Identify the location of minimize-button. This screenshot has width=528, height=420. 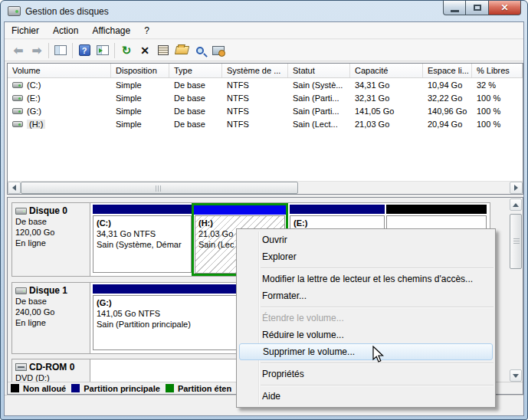
(454, 8).